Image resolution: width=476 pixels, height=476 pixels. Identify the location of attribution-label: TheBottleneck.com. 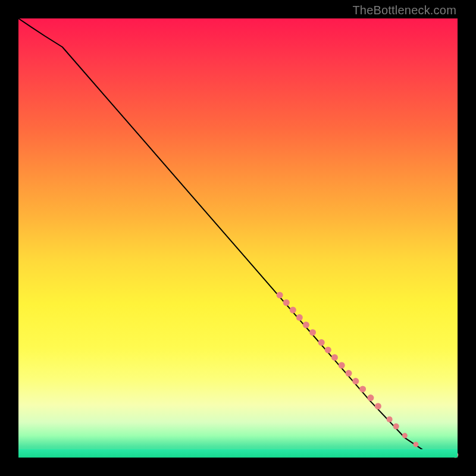
(405, 11).